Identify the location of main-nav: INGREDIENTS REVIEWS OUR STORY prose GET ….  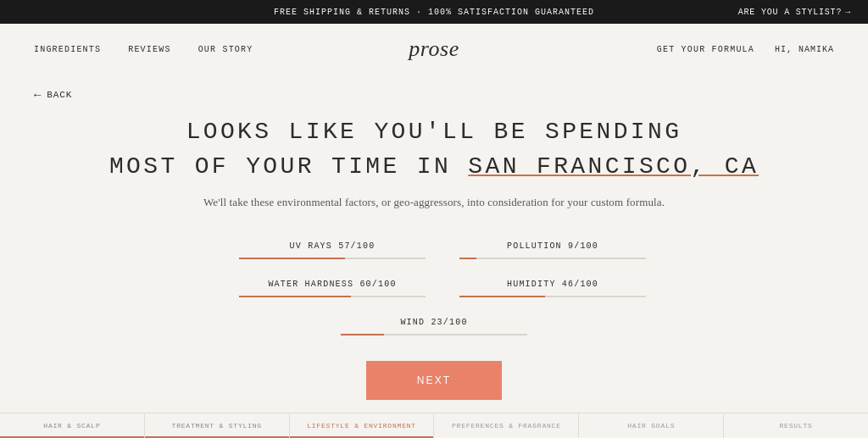
(434, 49).